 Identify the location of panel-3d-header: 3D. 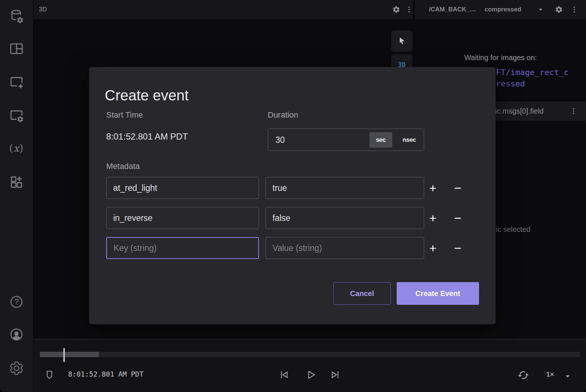
(223, 10).